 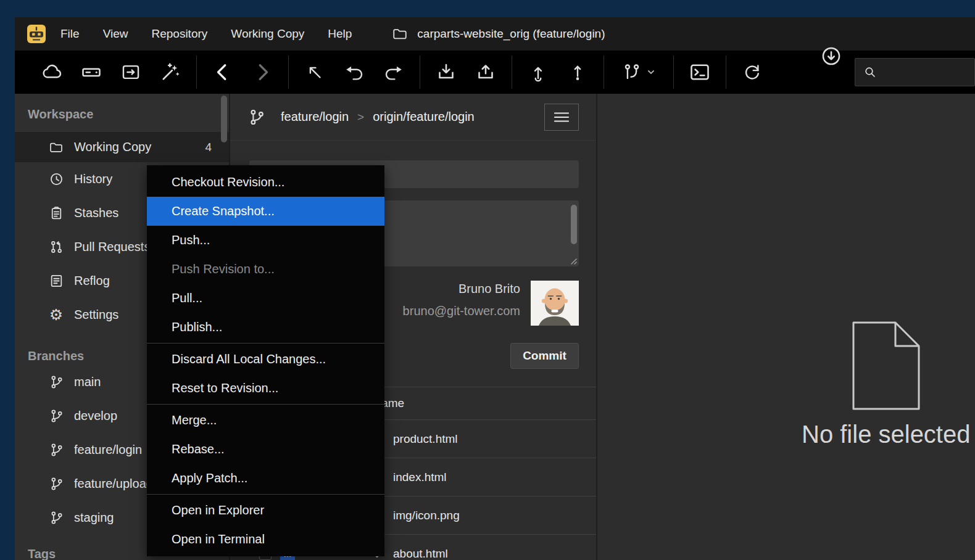 What do you see at coordinates (265, 479) in the screenshot?
I see `menu-item-apply-patch: Apply Patch...` at bounding box center [265, 479].